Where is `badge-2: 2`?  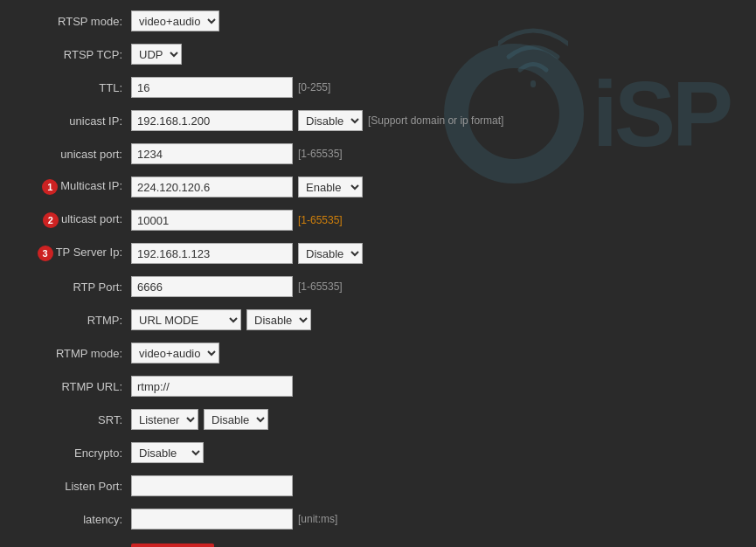 badge-2: 2 is located at coordinates (51, 220).